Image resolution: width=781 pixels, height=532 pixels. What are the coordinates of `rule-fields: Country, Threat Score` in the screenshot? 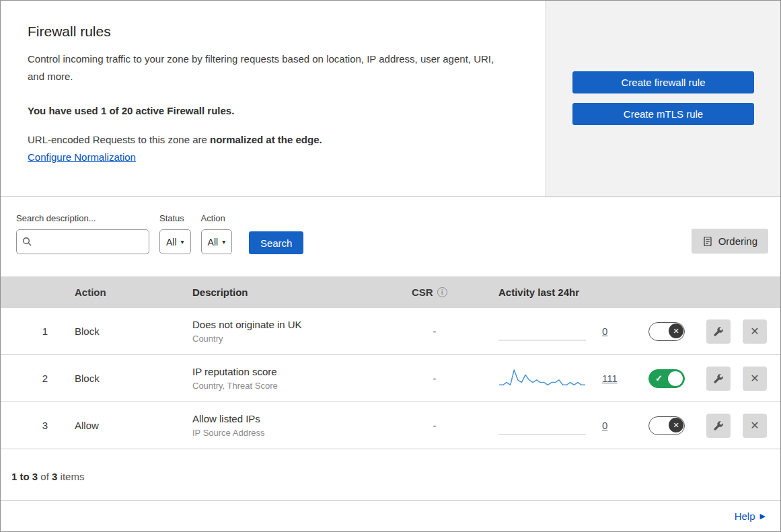 It's located at (297, 386).